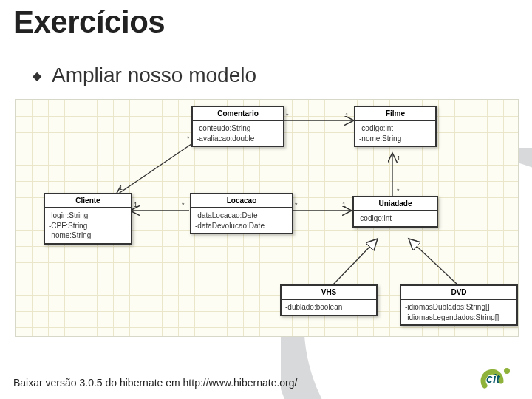 Image resolution: width=532 pixels, height=399 pixels. Describe the element at coordinates (238, 114) in the screenshot. I see `class-name: Comentario` at that location.